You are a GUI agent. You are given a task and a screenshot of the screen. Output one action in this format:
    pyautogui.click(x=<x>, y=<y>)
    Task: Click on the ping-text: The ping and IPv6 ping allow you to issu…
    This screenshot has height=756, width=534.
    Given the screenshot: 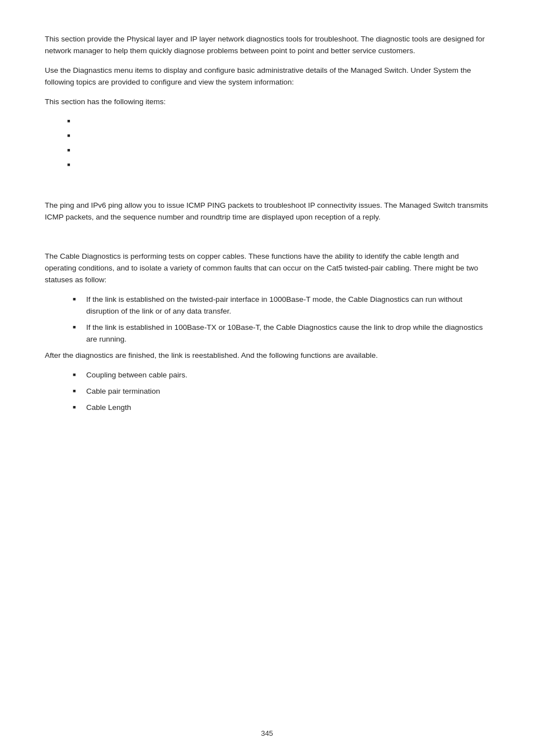 What is the action you would take?
    pyautogui.click(x=266, y=211)
    